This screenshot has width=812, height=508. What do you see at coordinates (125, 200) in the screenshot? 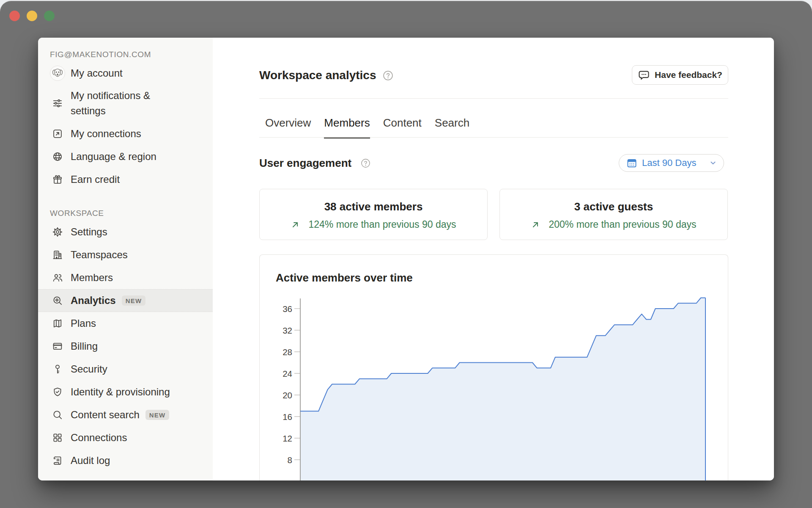
I see `sidebar-section-gap` at bounding box center [125, 200].